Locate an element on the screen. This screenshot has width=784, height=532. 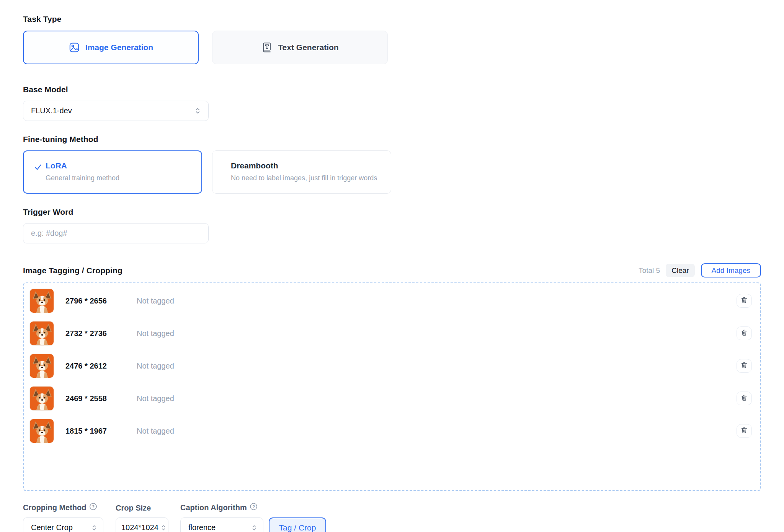
method-lora-texts: LoRA General training method is located at coordinates (83, 172).